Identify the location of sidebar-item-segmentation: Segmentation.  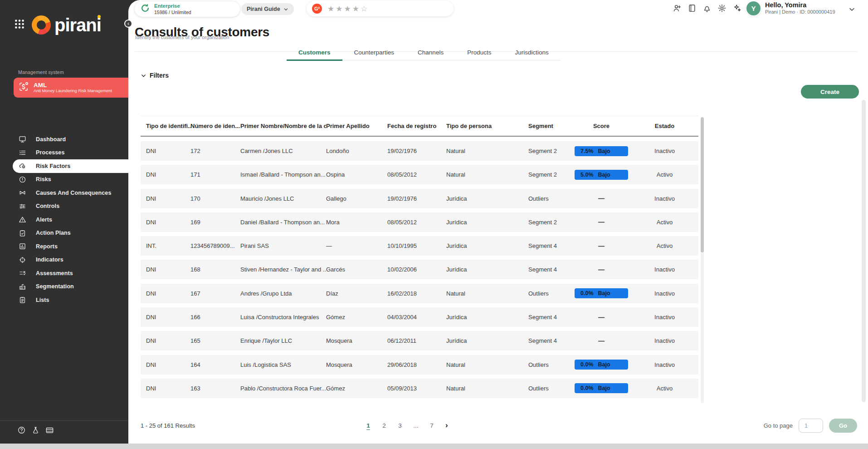
(64, 287).